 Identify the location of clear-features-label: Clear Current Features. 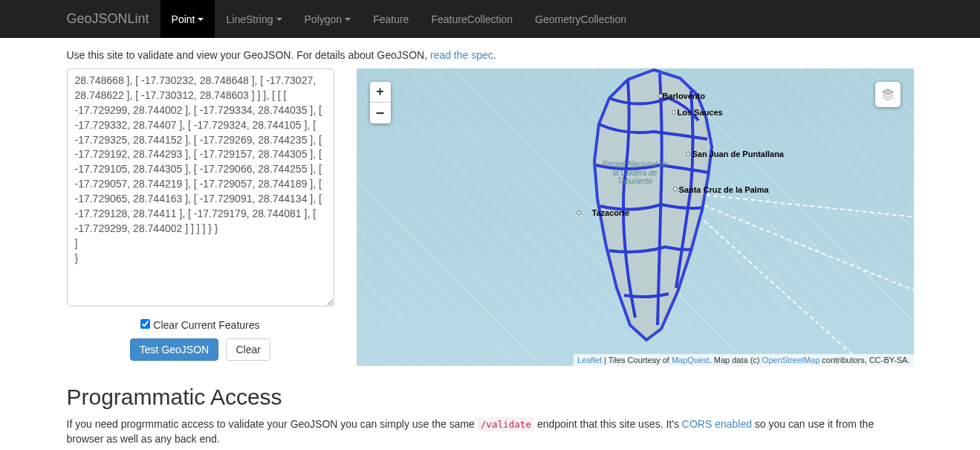
(207, 325).